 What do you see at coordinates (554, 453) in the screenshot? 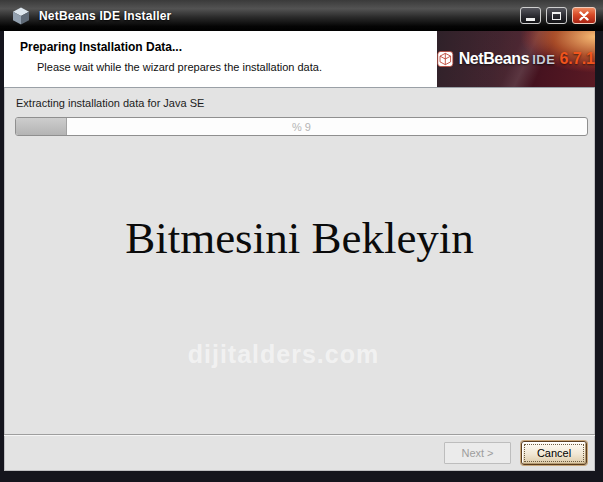
I see `cancel-button: Cancel` at bounding box center [554, 453].